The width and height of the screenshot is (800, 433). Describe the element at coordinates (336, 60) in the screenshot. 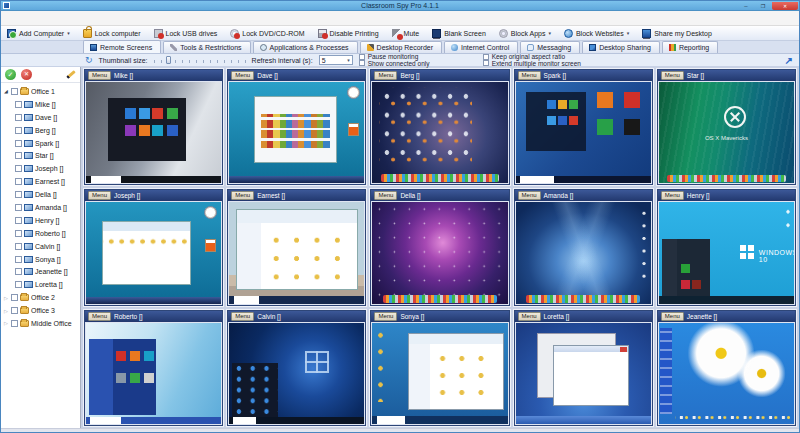

I see `refresh-interval-select: 5 ▾` at that location.